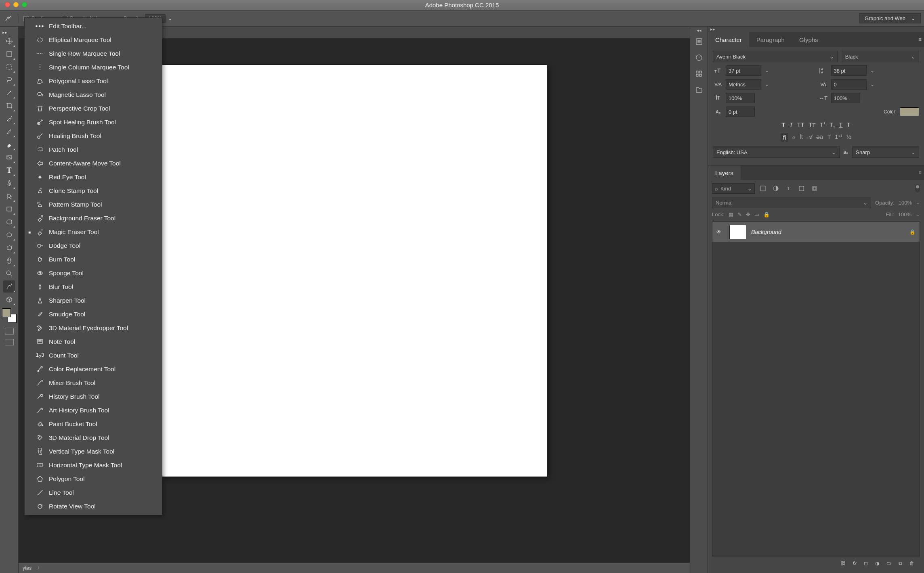 The image size is (924, 573). Describe the element at coordinates (24, 5) in the screenshot. I see `maximize-window-button` at that location.